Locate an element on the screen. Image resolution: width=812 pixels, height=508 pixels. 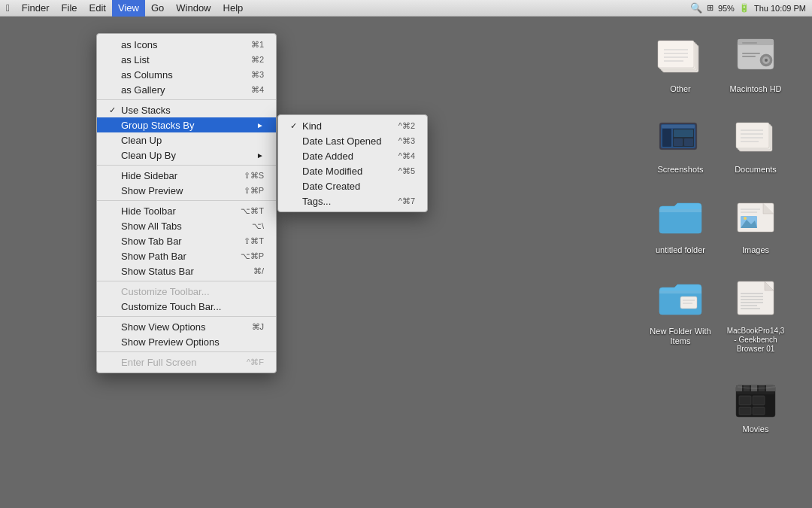
menu-item-hide-sidebar: Hide Sidebar ⇧⌘S is located at coordinates (186, 175).